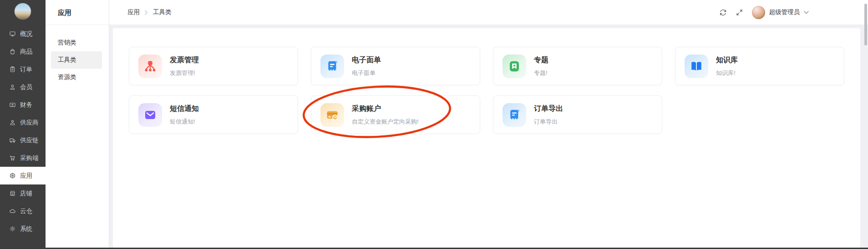 Image resolution: width=868 pixels, height=249 pixels. What do you see at coordinates (866, 25) in the screenshot?
I see `scrollbar-thumb` at bounding box center [866, 25].